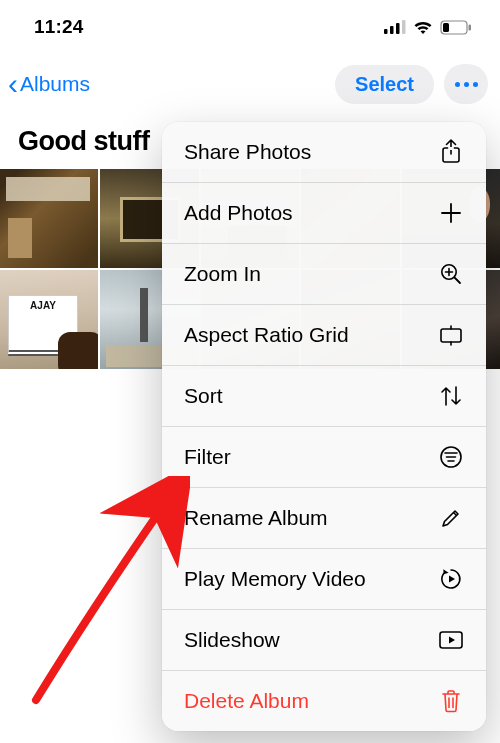 This screenshot has width=500, height=743. What do you see at coordinates (466, 84) in the screenshot?
I see `more-button` at bounding box center [466, 84].